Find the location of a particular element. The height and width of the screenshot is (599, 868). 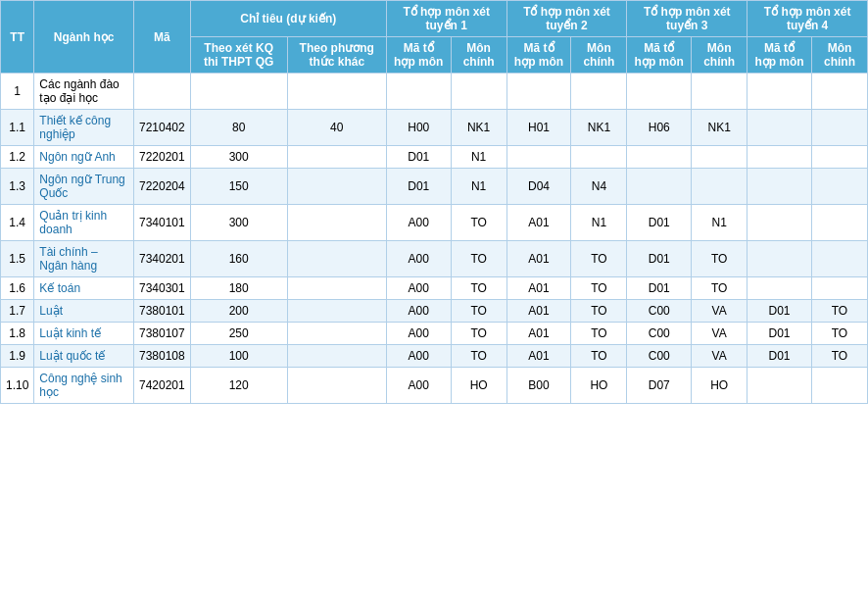

cell-th3-ma: H06 is located at coordinates (659, 127).